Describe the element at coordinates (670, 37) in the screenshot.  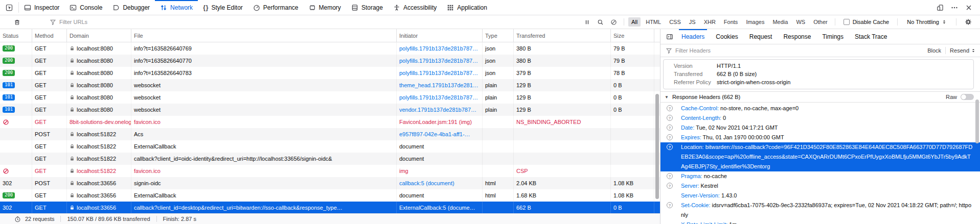
I see `collapse-panel-button` at that location.